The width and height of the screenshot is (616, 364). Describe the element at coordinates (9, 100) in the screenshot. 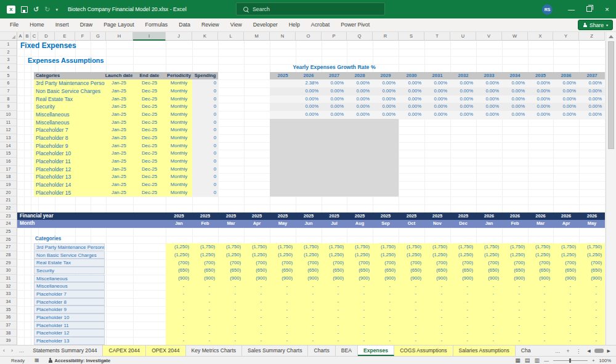

I see `row-header-8: 8` at that location.